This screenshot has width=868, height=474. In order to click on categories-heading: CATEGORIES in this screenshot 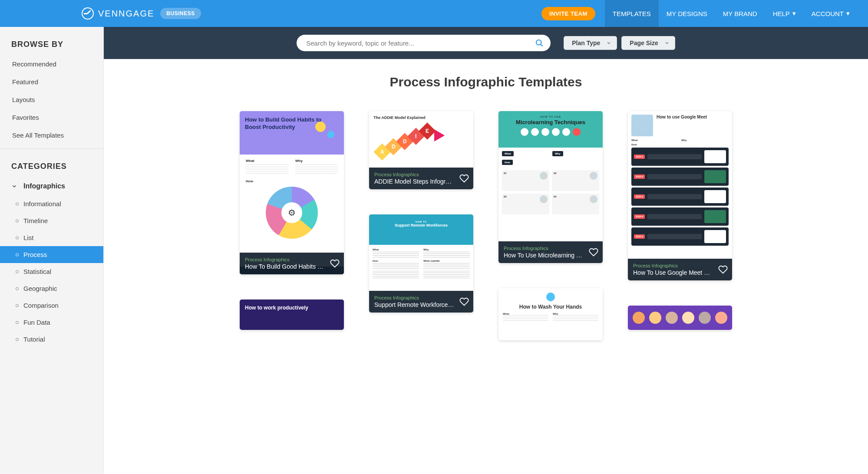, I will do `click(52, 163)`.